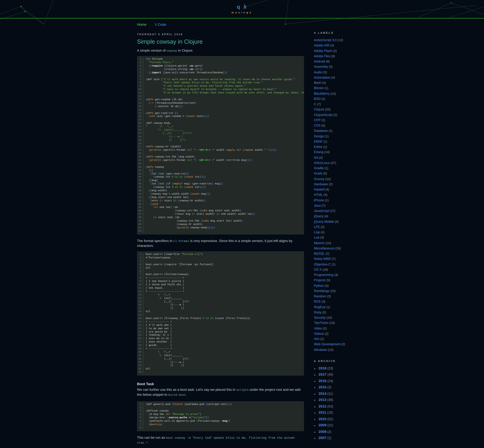 The image size is (484, 448). I want to click on archive-year-link: 2012, so click(322, 406).